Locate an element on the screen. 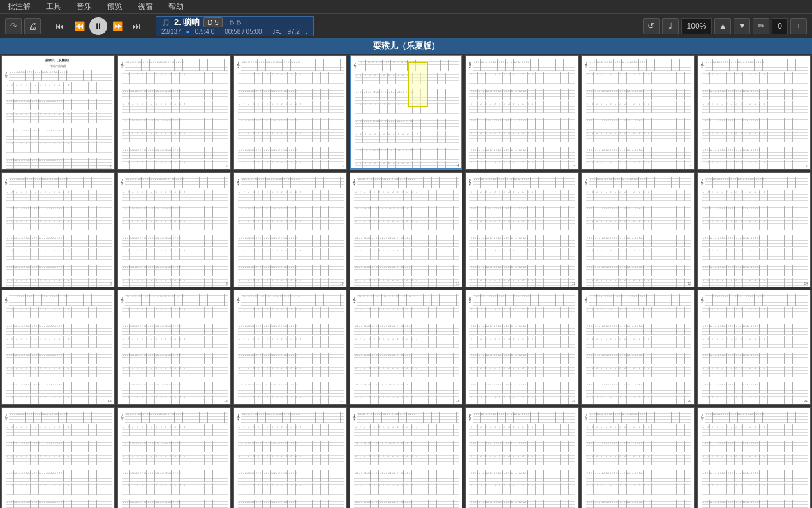 The image size is (812, 508). pencil-button: ✏ is located at coordinates (761, 26).